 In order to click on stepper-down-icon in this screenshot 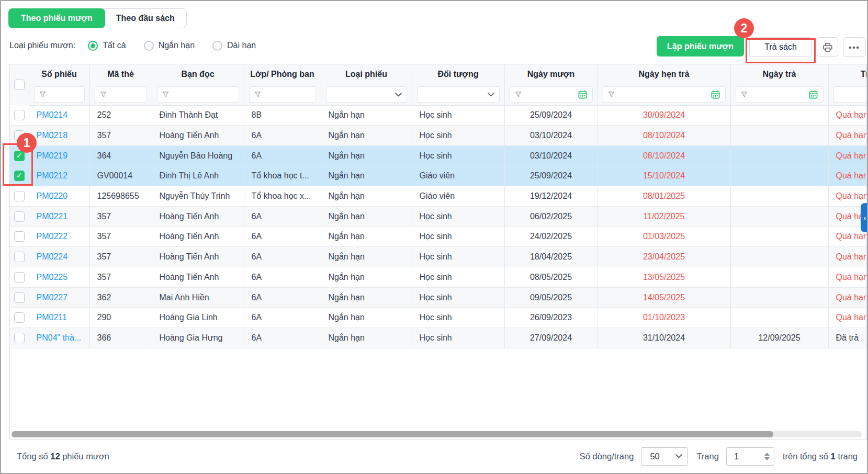, I will do `click(767, 459)`.